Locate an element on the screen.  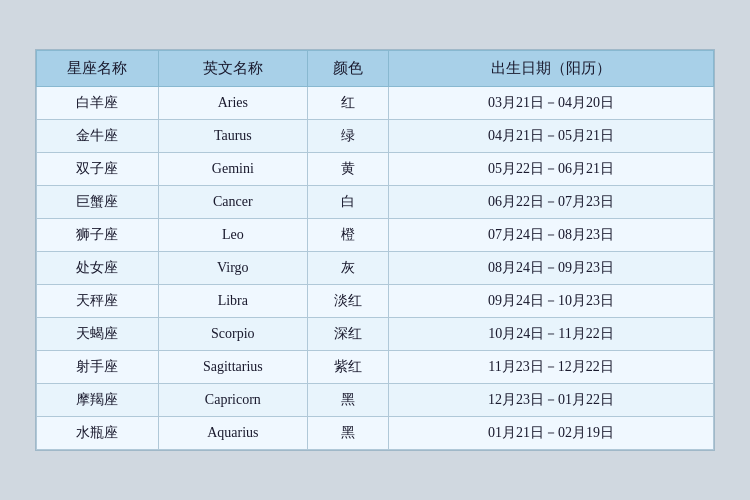
cell-date: 08月24日－09月23日 is located at coordinates (552, 268).